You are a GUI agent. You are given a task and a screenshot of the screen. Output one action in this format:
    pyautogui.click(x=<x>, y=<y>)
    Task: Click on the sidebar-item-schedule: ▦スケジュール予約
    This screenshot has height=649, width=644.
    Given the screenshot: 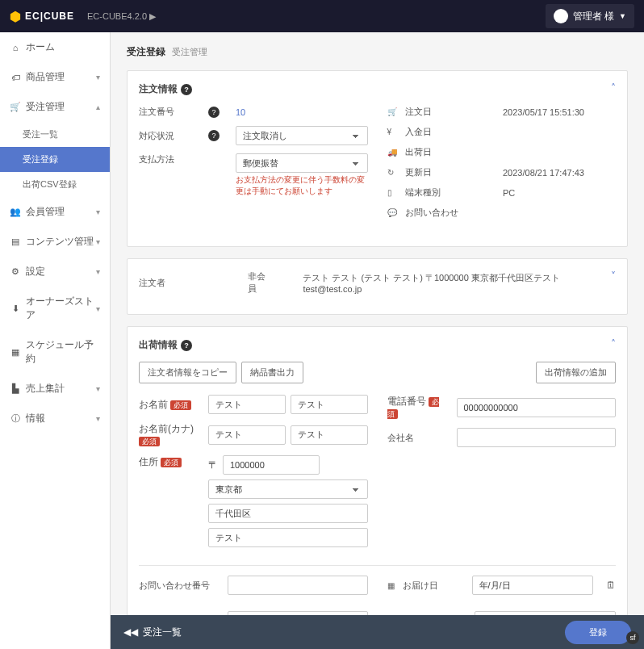 What is the action you would take?
    pyautogui.click(x=55, y=352)
    